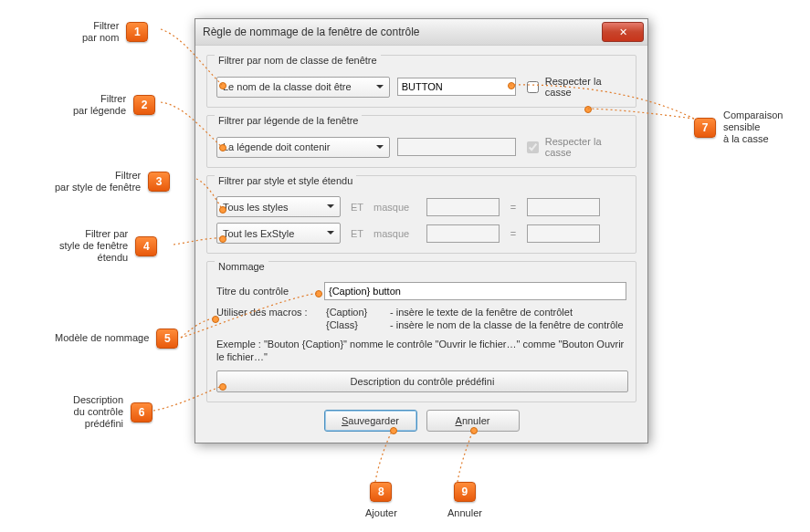 This screenshot has height=532, width=810. I want to click on group-filter-caption: Filtrer par légende de la fenêtre La lég…, so click(422, 141).